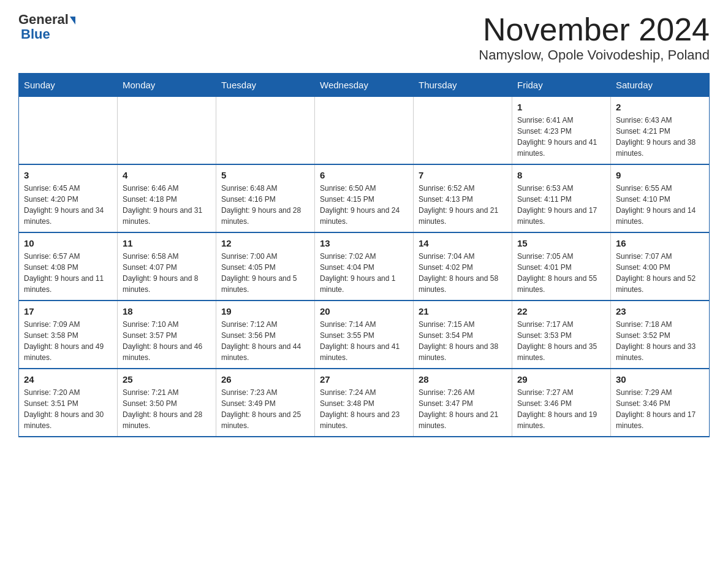 The width and height of the screenshot is (728, 563). Describe the element at coordinates (463, 85) in the screenshot. I see `weekday-header-thursday: Thursday` at that location.